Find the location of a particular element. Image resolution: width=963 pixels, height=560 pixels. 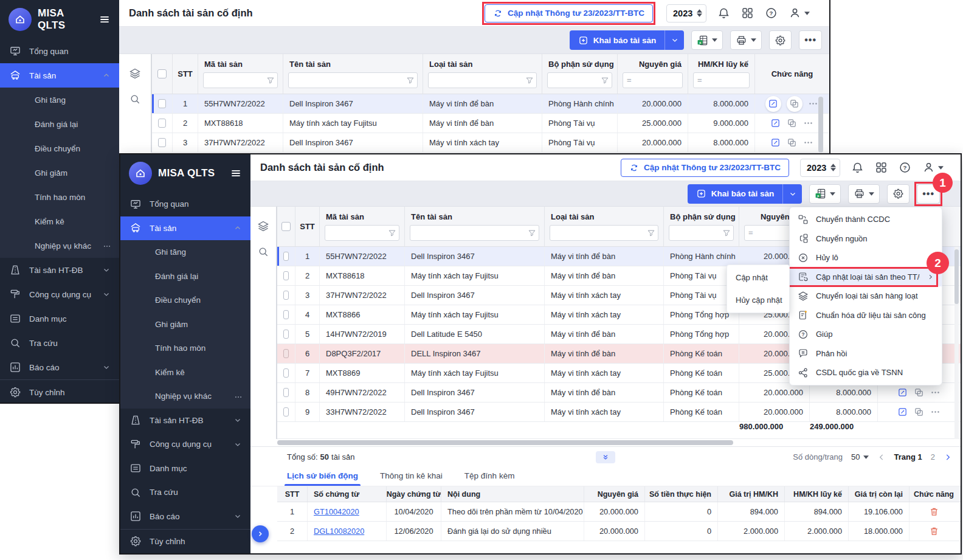

menu-item-bulk-change-type: Chuyển loại tài sản hàng loạt is located at coordinates (866, 296).